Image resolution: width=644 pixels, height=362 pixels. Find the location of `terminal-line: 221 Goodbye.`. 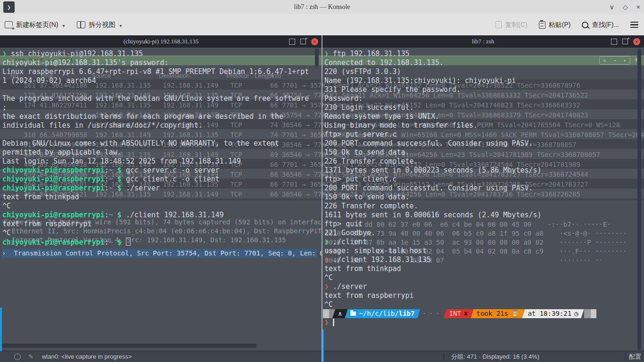

terminal-line: 221 Goodbye. is located at coordinates (433, 233).